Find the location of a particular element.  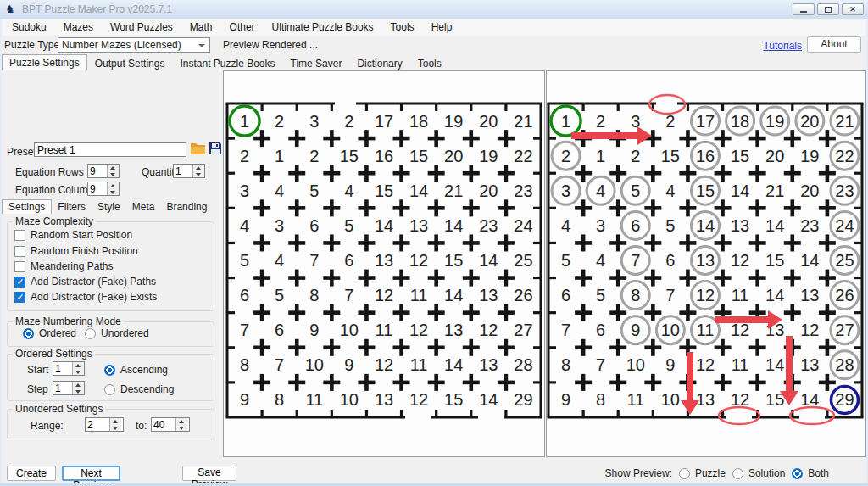

menu-item-mazes: Mazes is located at coordinates (78, 27).